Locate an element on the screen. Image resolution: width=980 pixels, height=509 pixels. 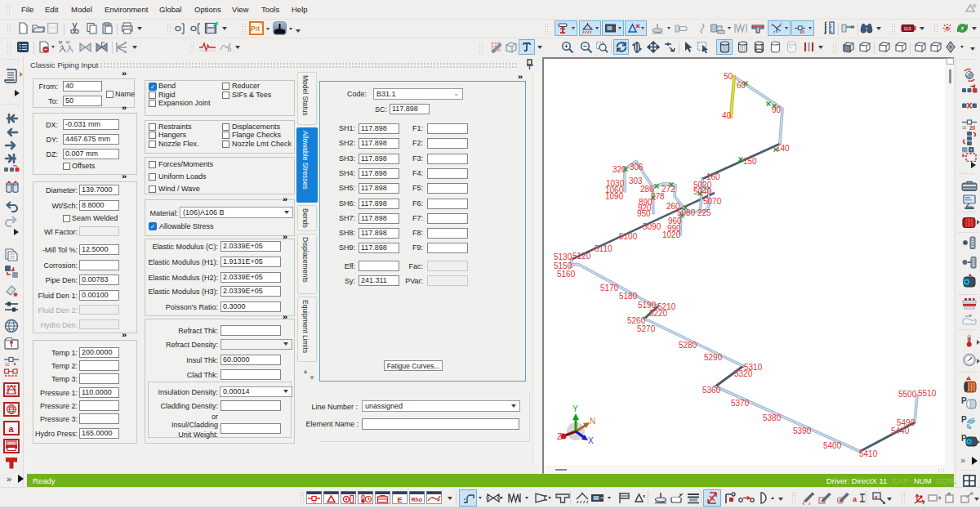
svg-text: 90 is located at coordinates (777, 109).